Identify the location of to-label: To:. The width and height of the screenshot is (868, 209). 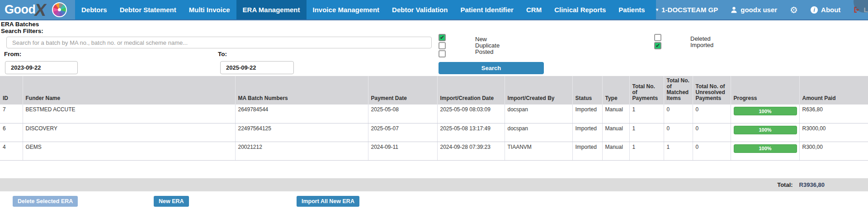
(222, 54).